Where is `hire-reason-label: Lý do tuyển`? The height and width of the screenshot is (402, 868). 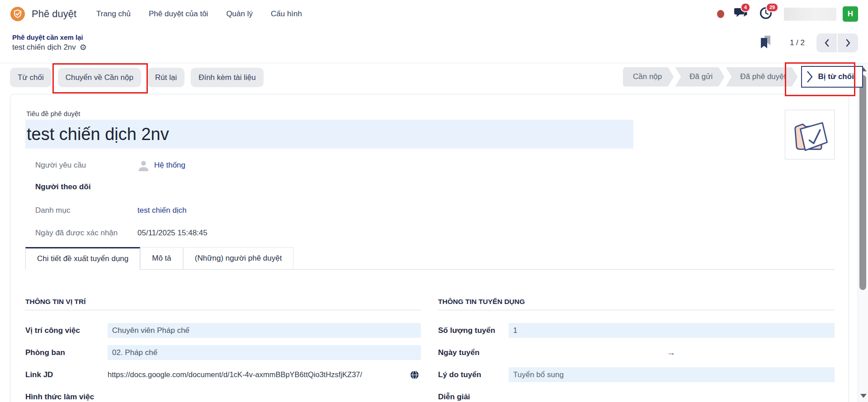 hire-reason-label: Lý do tuyển is located at coordinates (473, 375).